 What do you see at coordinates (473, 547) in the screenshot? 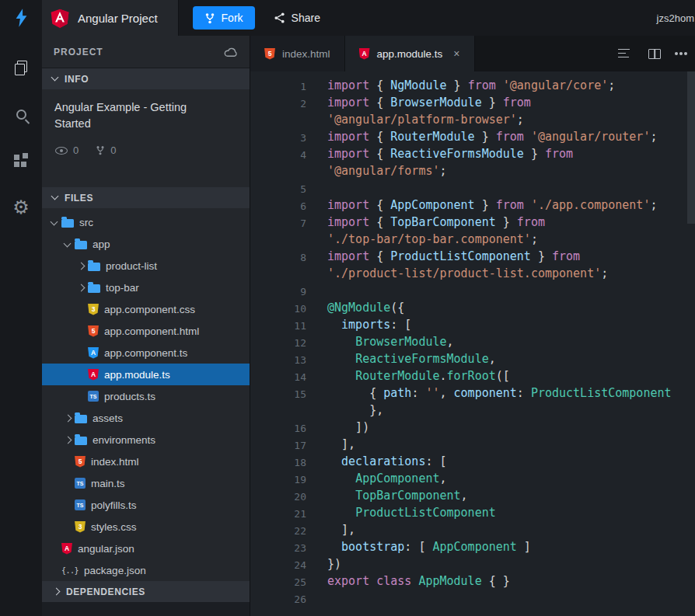
I see `code-row: 23 bootstrap: [ AppComponent ]` at bounding box center [473, 547].